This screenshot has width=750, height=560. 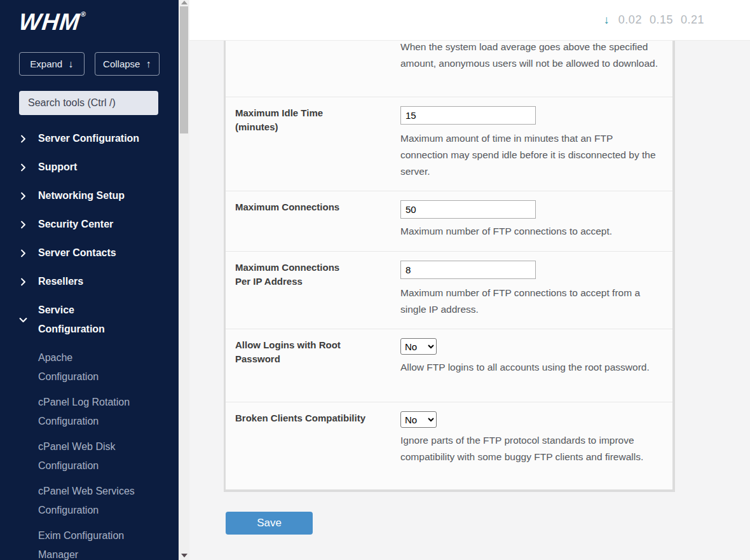 What do you see at coordinates (89, 224) in the screenshot?
I see `sidebar-item-security-center: Security Center` at bounding box center [89, 224].